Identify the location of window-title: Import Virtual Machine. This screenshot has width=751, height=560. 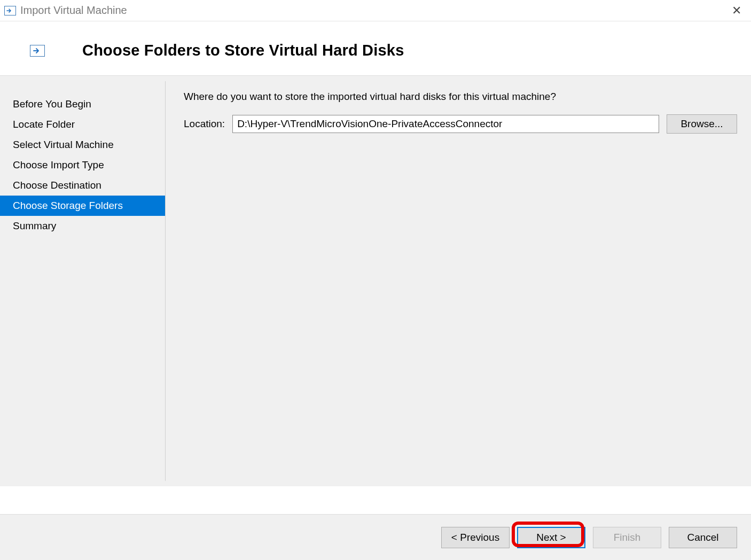
(74, 11).